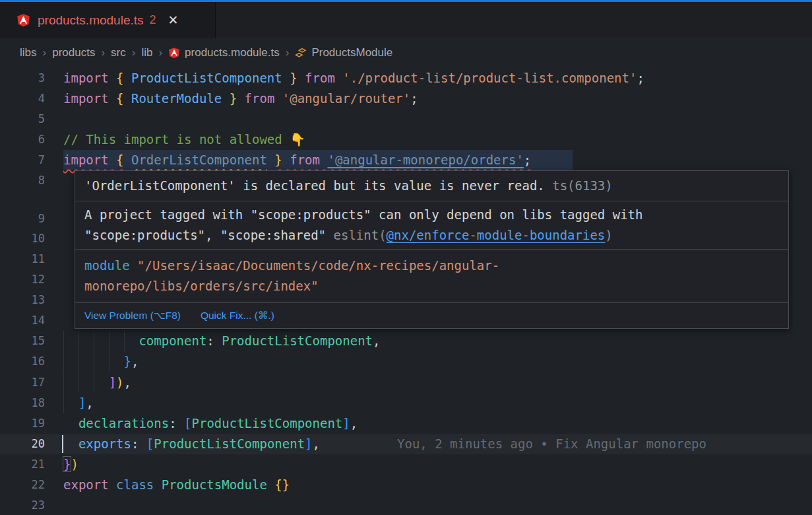 This screenshot has width=812, height=515. I want to click on error-squiggle: import { OrderListComponent } from '@ang…, so click(297, 160).